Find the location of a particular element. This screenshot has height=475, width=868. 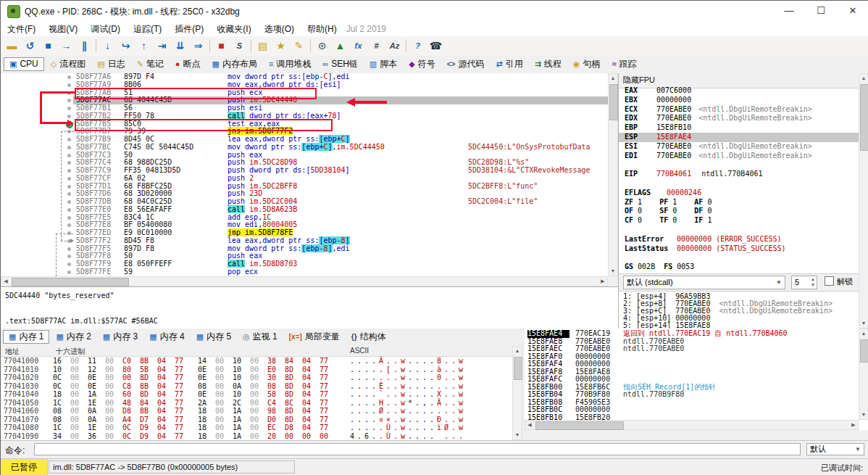

tab-locals: [x=]局部变量 is located at coordinates (314, 336).